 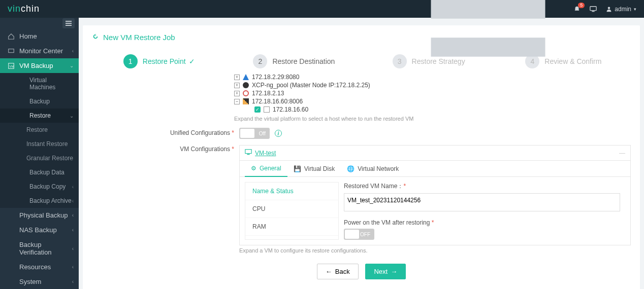 I want to click on tree-node: +172.18.2.13, so click(x=433, y=93).